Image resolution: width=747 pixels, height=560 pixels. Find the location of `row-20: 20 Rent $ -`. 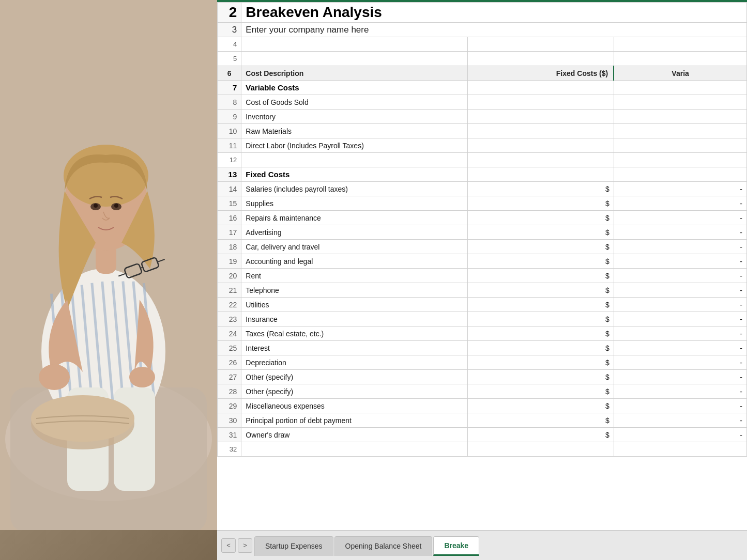

row-20: 20 Rent $ - is located at coordinates (482, 276).